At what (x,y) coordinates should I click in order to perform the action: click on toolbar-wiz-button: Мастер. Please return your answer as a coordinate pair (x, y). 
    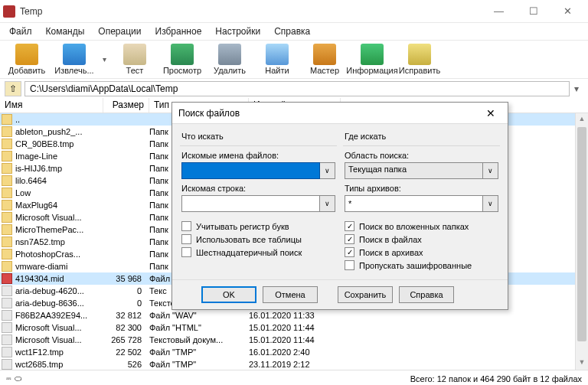
    Looking at the image, I should click on (325, 60).